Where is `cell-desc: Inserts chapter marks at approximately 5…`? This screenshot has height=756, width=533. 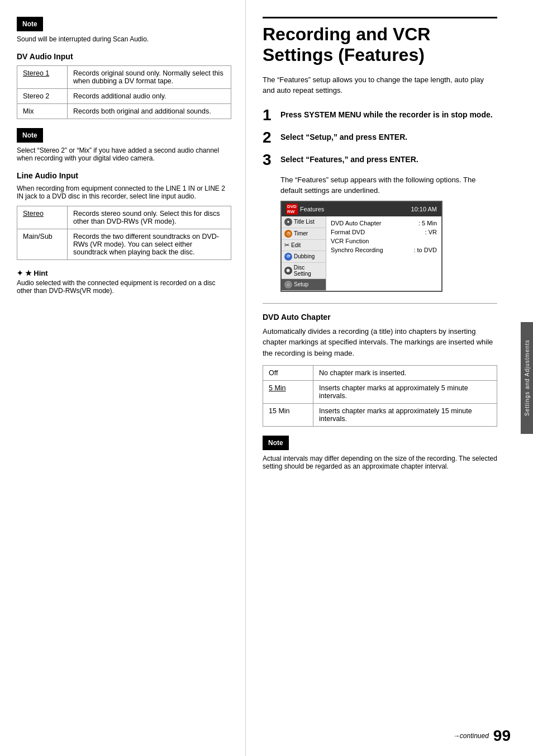 cell-desc: Inserts chapter marks at approximately 5… is located at coordinates (406, 393).